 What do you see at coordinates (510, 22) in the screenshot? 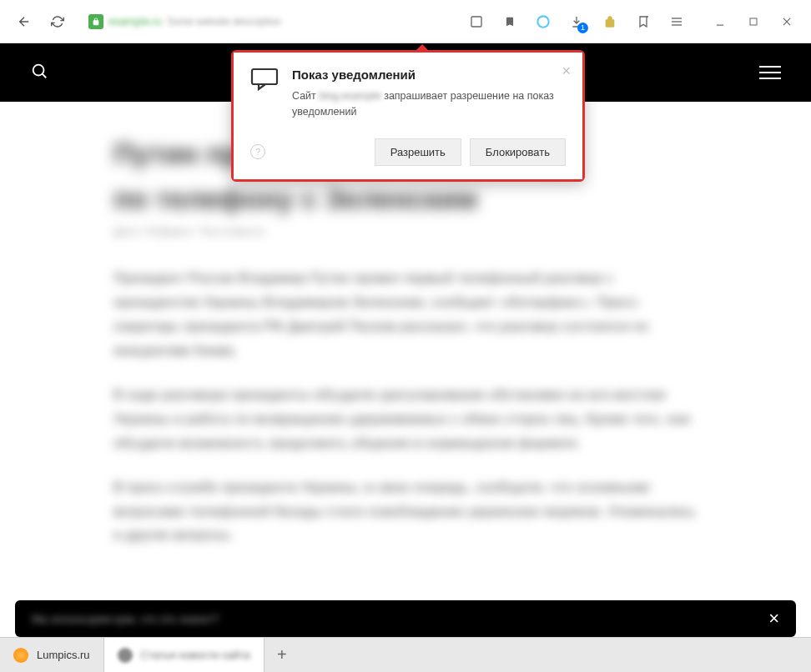
I see `bookmark-icon` at bounding box center [510, 22].